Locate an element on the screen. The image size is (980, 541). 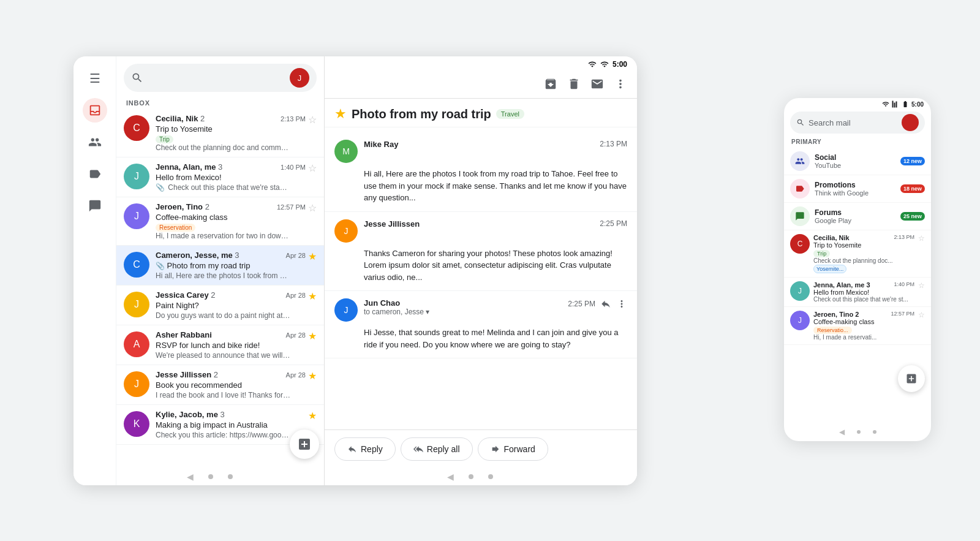
msg-sender-info: Jun Chao to cameron, Jesse ▾ is located at coordinates (463, 308).